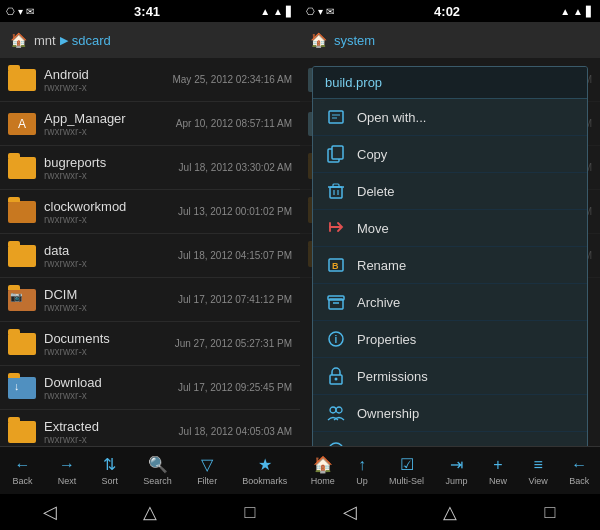 Image resolution: width=600 pixels, height=530 pixels. Describe the element at coordinates (22, 256) in the screenshot. I see `folder-icon-data` at that location.